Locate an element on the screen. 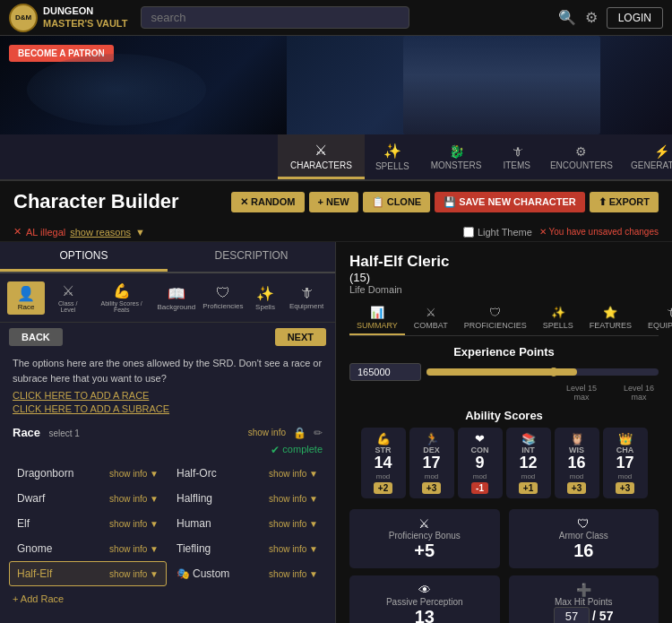 The width and height of the screenshot is (672, 623). show-info-top: show info is located at coordinates (267, 432).